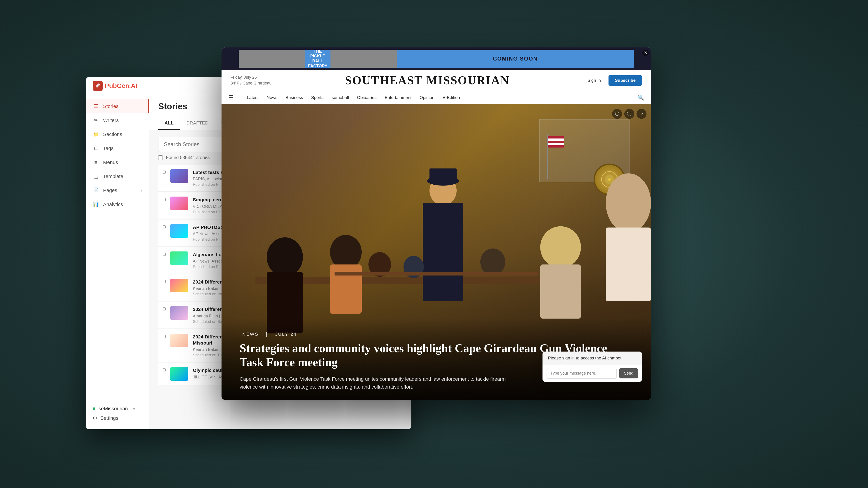 The height and width of the screenshot is (488, 868). Describe the element at coordinates (592, 373) in the screenshot. I see `chatbot-input-area: Send` at that location.